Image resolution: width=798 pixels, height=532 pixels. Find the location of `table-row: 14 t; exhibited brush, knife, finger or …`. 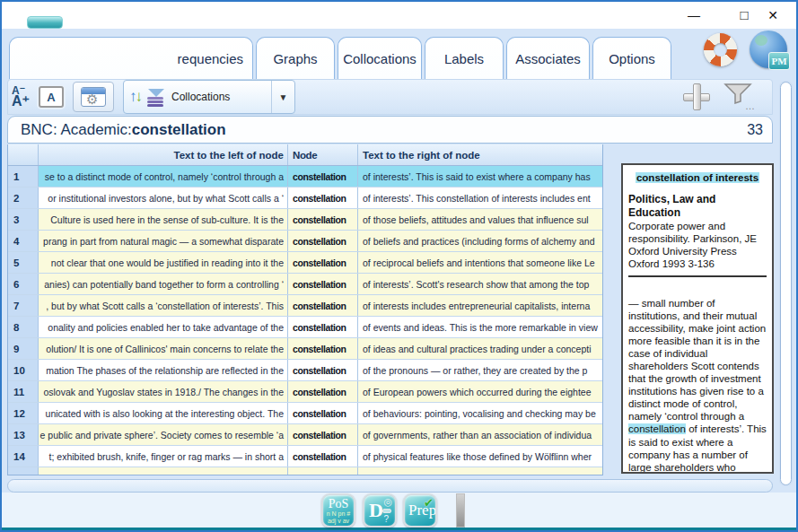

table-row: 14 t; exhibited brush, knife, finger or … is located at coordinates (305, 457).